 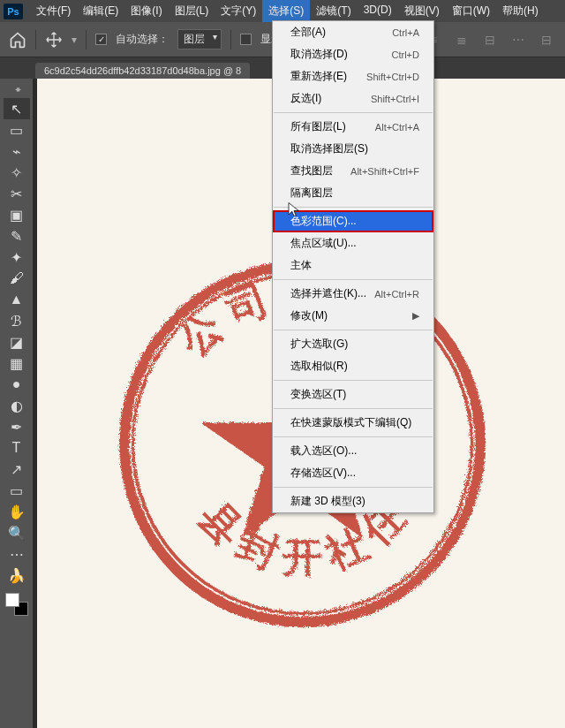 What do you see at coordinates (54, 40) in the screenshot?
I see `active-tool-icon` at bounding box center [54, 40].